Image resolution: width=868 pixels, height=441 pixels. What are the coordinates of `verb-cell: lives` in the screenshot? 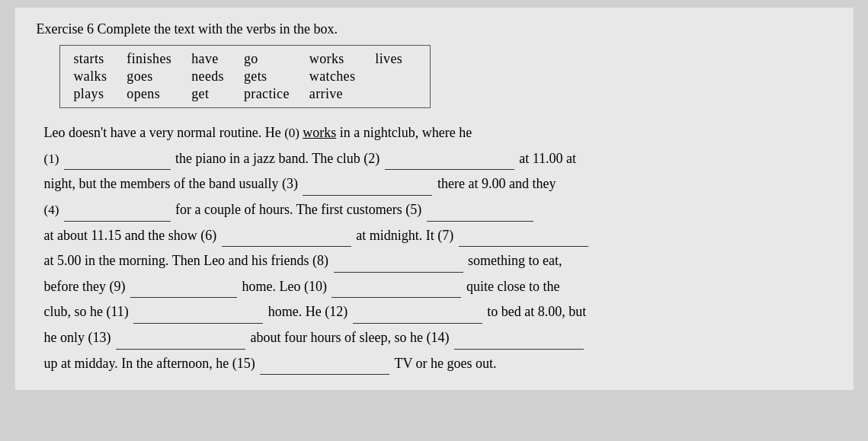 It's located at (396, 59).